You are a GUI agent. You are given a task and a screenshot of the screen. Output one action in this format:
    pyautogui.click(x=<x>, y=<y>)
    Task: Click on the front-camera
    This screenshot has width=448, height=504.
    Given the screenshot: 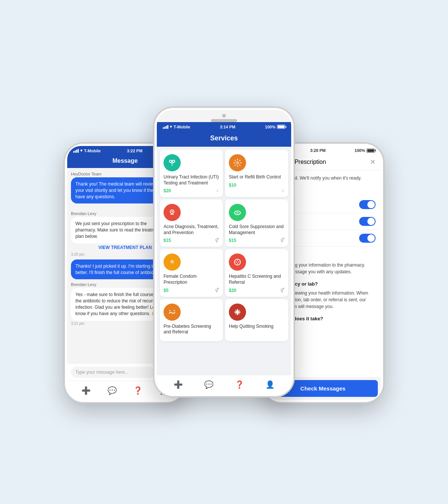 What is the action you would take?
    pyautogui.click(x=224, y=116)
    